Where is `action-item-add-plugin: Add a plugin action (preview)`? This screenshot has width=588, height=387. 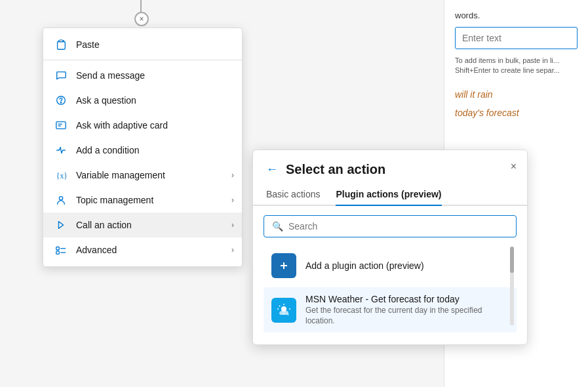
action-item-add-plugin: Add a plugin action (preview) is located at coordinates (390, 266).